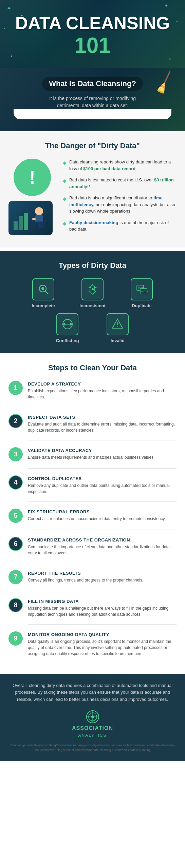 The height and width of the screenshot is (868, 185). I want to click on step-title-2: INSPECT DATA SETS, so click(102, 417).